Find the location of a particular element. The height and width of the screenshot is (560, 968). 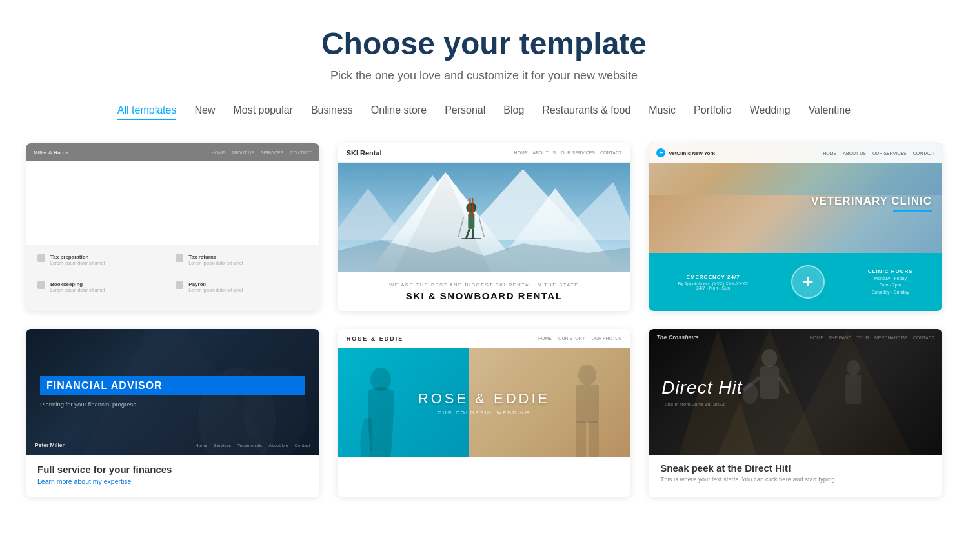

miller-harris-services: Tax preparation Lorem ipsum dolor sit am… is located at coordinates (173, 278).